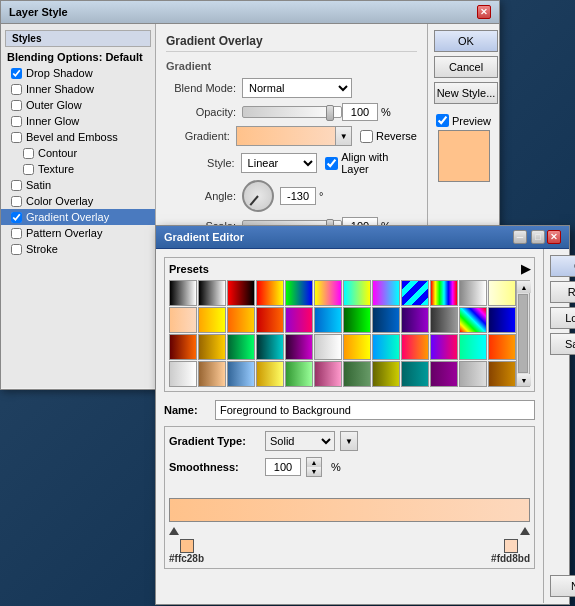 This screenshot has width=575, height=606. What do you see at coordinates (280, 163) in the screenshot?
I see `style-select: Linear Radial Angle Reflected Diamond` at bounding box center [280, 163].